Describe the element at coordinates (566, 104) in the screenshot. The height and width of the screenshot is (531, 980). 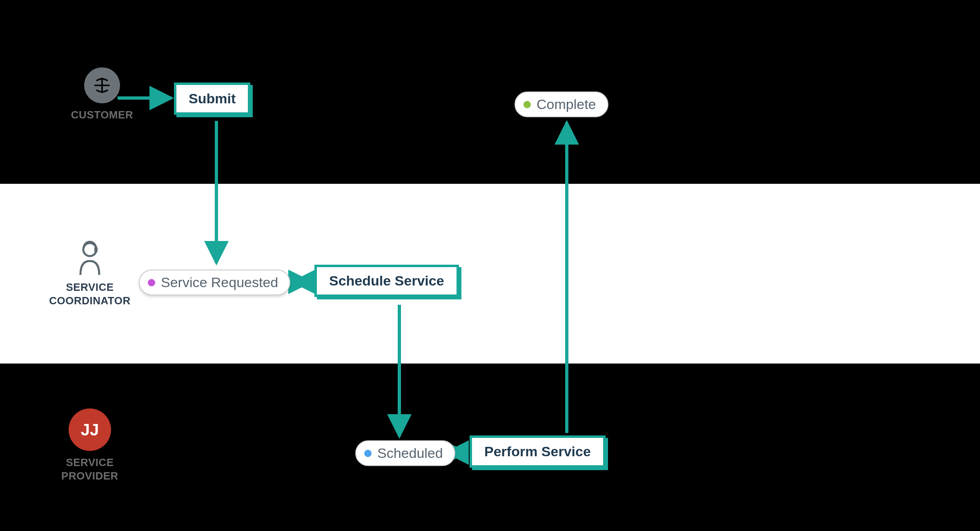
I see `node-complete-label: Complete` at that location.